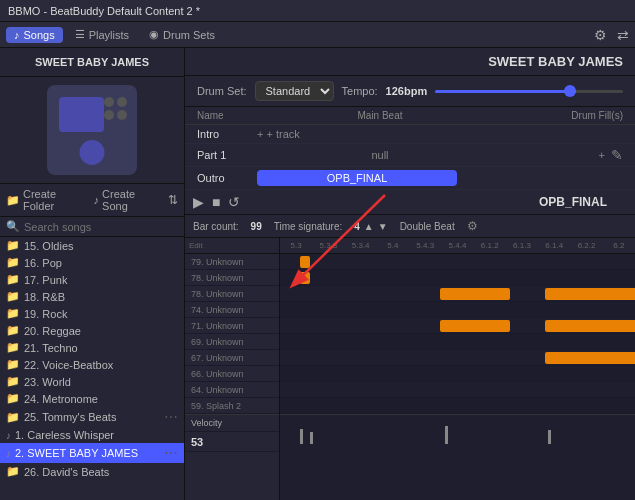 The image size is (635, 500). What do you see at coordinates (318, 35) in the screenshot?
I see `nav-tabs: ♪ Songs ☰ Playlists ◉ Drum Sets ⚙ ⇄` at bounding box center [318, 35].